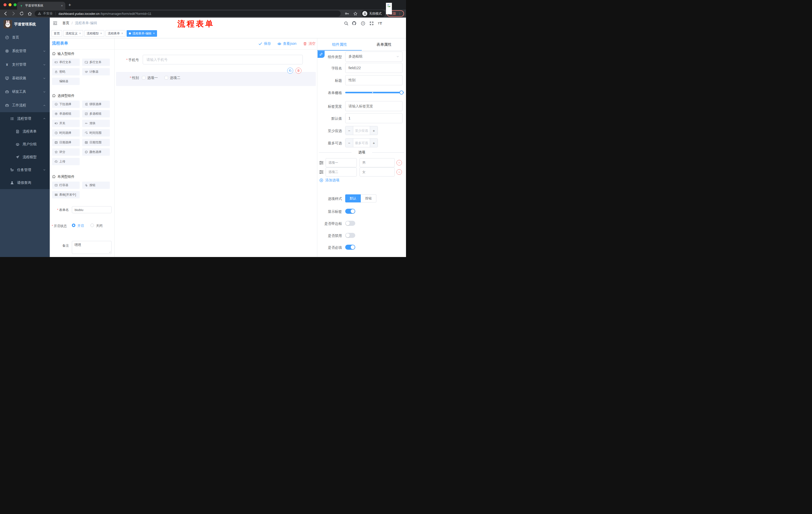 This screenshot has height=514, width=812. Describe the element at coordinates (400, 13) in the screenshot. I see `more-menu-icon: ⋮` at that location.